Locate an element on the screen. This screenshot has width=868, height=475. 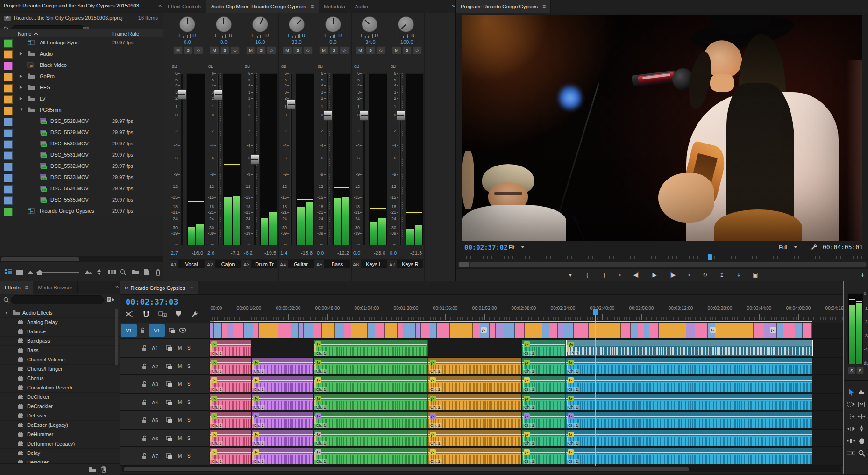
tab-effect-controls: Effect Controls is located at coordinates (185, 7).